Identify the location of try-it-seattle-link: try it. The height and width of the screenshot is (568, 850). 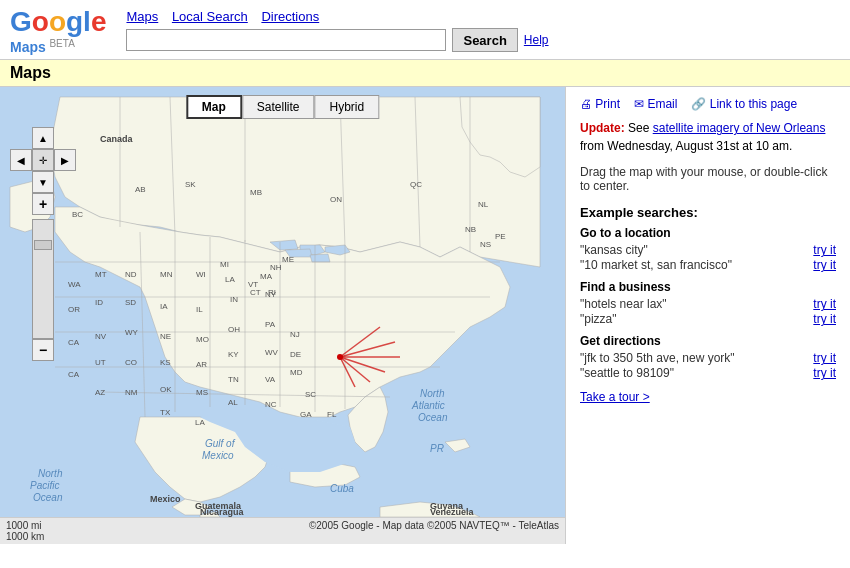
(824, 373).